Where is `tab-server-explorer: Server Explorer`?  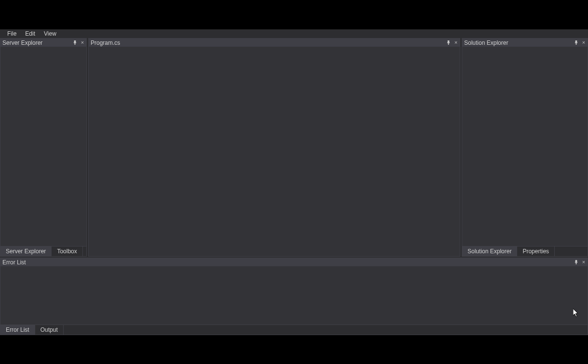
tab-server-explorer: Server Explorer is located at coordinates (26, 251).